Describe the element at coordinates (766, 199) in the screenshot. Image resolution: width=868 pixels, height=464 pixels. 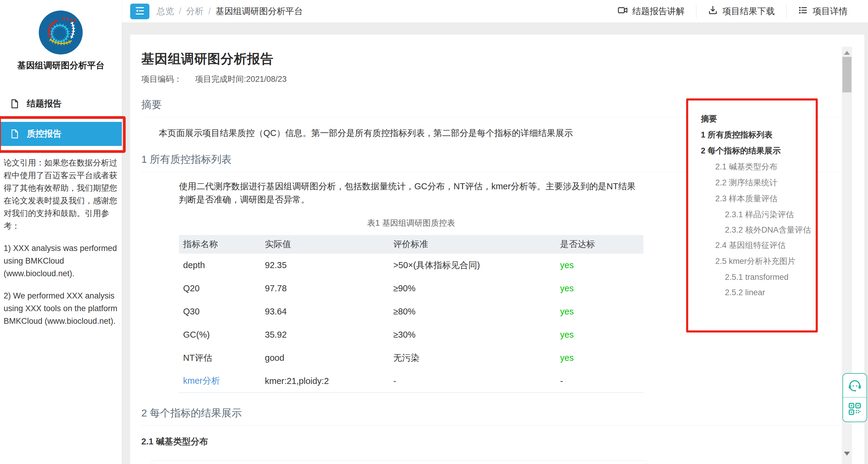
I see `toc-item: 2.3 样本质量评估` at that location.